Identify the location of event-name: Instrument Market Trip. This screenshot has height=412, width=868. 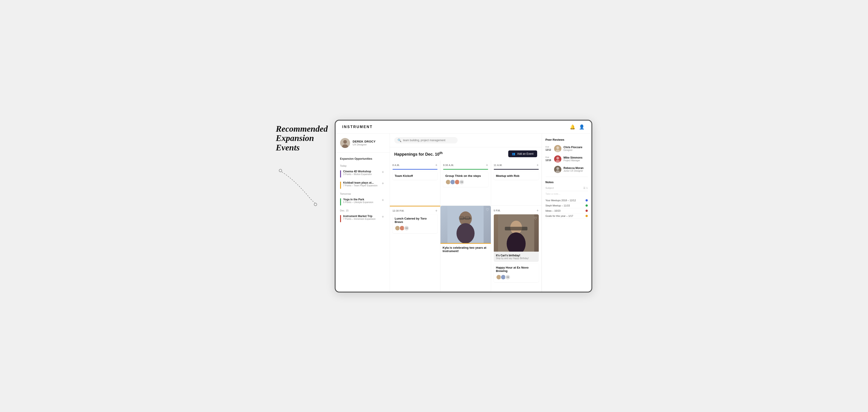
(362, 216).